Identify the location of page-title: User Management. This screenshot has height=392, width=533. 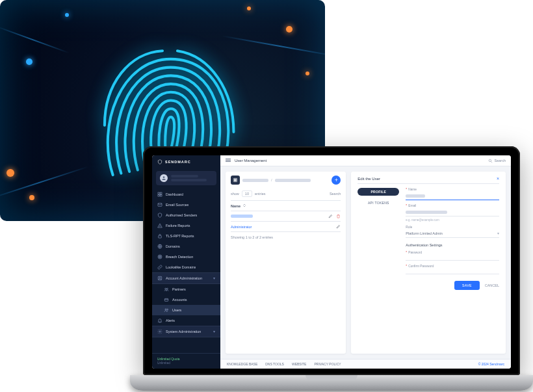
(251, 161).